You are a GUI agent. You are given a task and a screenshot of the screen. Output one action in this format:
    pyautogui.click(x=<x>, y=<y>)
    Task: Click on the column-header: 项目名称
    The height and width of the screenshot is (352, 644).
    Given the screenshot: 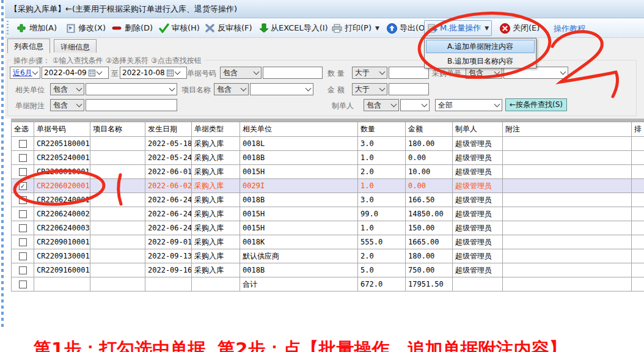 What is the action you would take?
    pyautogui.click(x=118, y=130)
    